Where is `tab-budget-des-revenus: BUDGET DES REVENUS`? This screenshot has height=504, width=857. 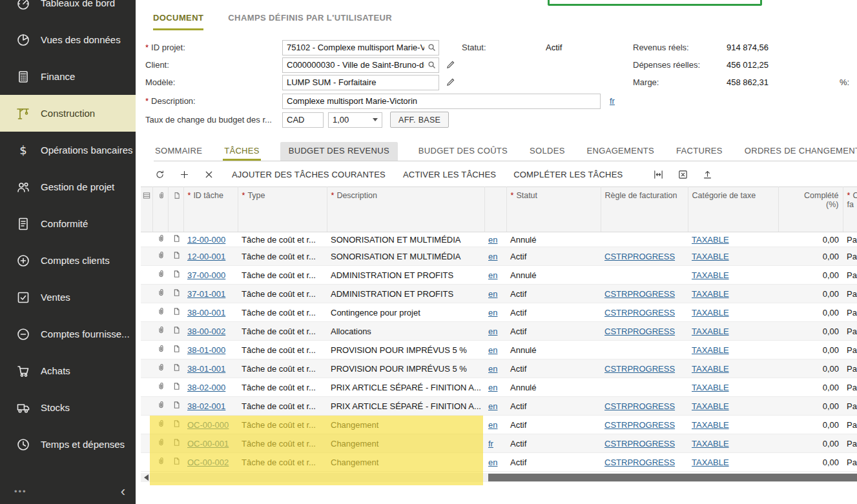
tab-budget-des-revenus: BUDGET DES REVENUS is located at coordinates (339, 151).